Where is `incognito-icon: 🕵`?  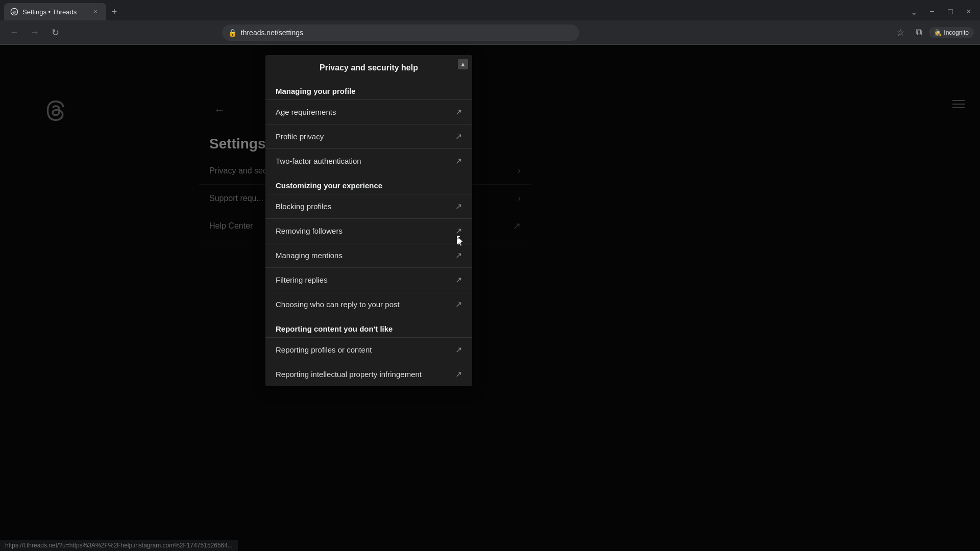 incognito-icon: 🕵 is located at coordinates (938, 33).